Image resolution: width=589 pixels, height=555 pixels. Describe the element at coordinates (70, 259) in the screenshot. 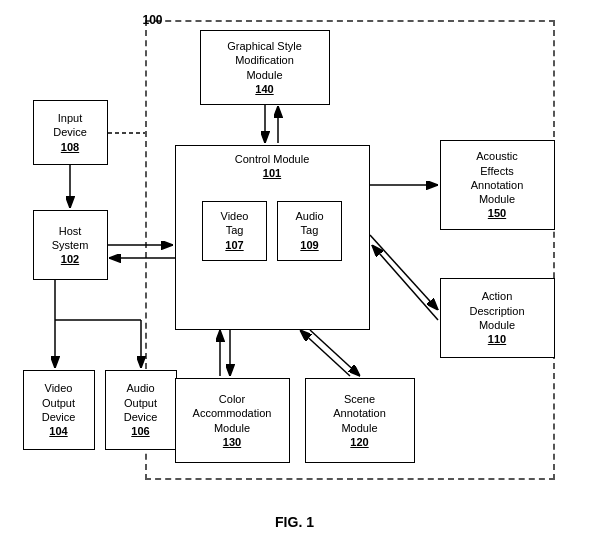

I see `host-system-num: 102` at that location.